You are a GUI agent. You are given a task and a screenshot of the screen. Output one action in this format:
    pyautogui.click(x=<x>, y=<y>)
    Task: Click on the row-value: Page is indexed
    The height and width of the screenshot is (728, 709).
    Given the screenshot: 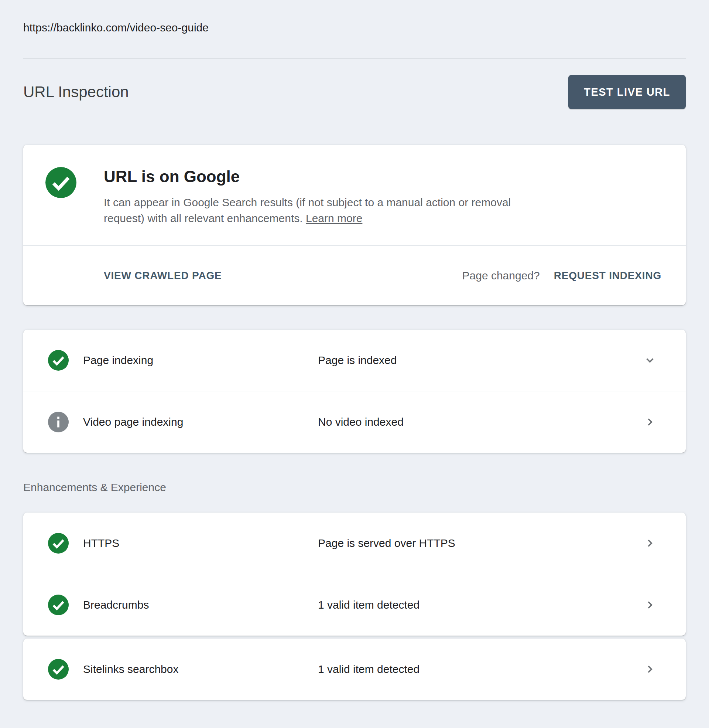 What is the action you would take?
    pyautogui.click(x=481, y=360)
    